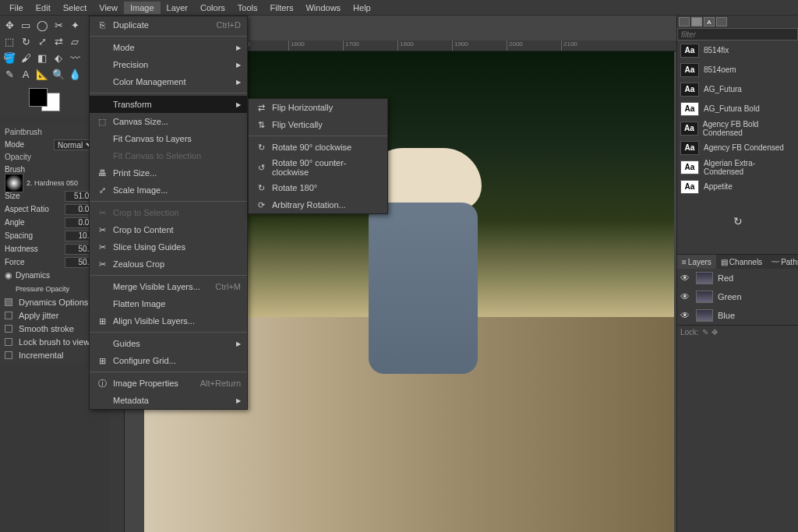 This screenshot has height=532, width=798. What do you see at coordinates (42, 25) in the screenshot?
I see `tool-ellipse-select: ◯` at bounding box center [42, 25].